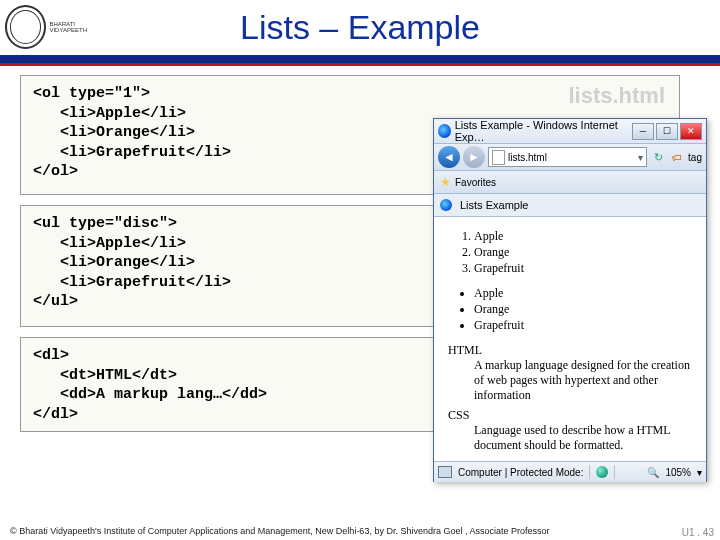 The height and width of the screenshot is (540, 720). What do you see at coordinates (570, 206) in the screenshot?
I see `browser-tab: Lists Example` at bounding box center [570, 206].